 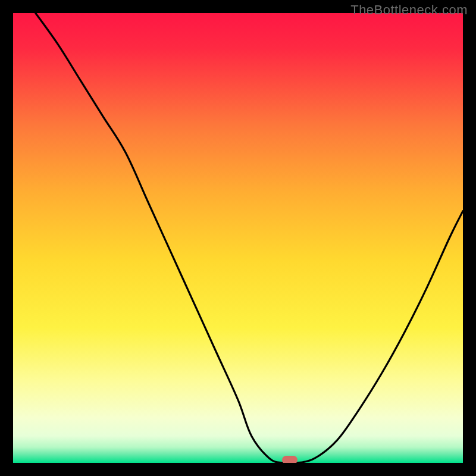 I want to click on watermark-text: TheBottleneck.com, so click(x=409, y=10).